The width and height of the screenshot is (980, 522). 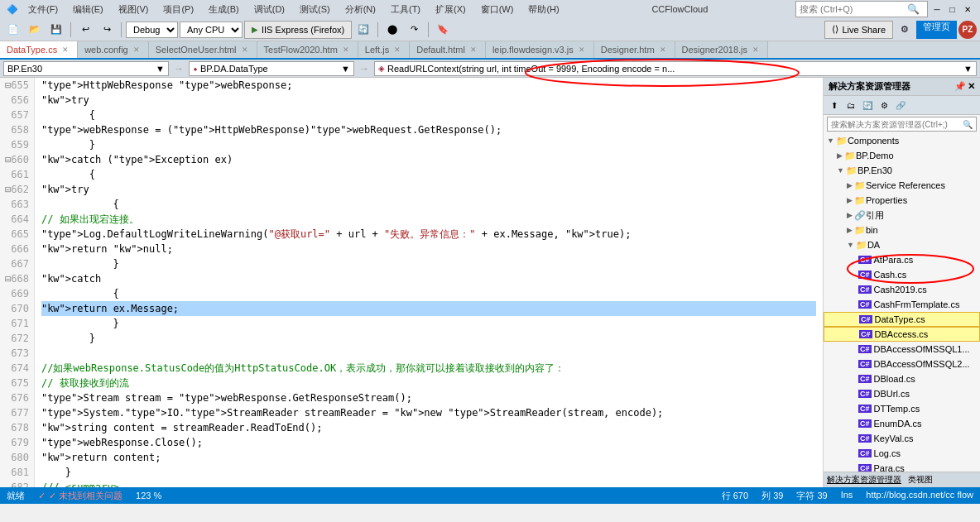 What do you see at coordinates (853, 9) in the screenshot?
I see `search-input` at bounding box center [853, 9].